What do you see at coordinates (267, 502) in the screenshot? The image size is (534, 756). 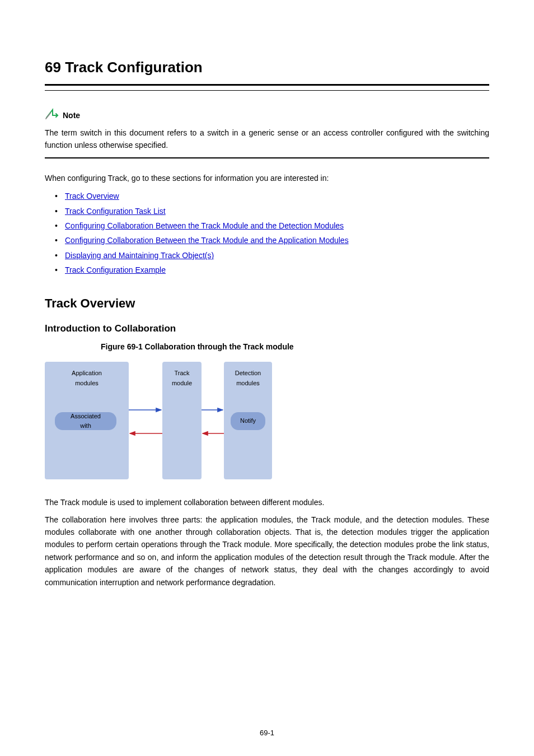 I see `paragraph-1: The Track module is used to implement co…` at bounding box center [267, 502].